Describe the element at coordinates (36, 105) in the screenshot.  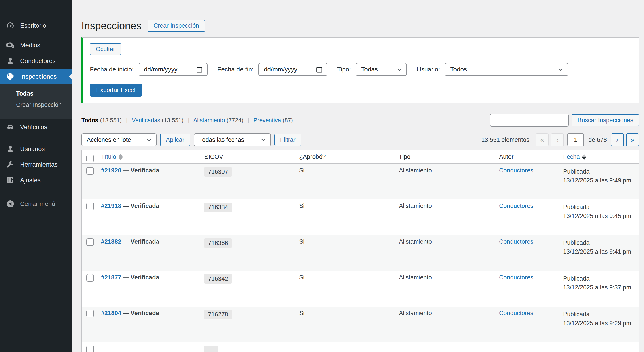
I see `submenu-item-crear-inspeccion: Crear Inspección` at that location.